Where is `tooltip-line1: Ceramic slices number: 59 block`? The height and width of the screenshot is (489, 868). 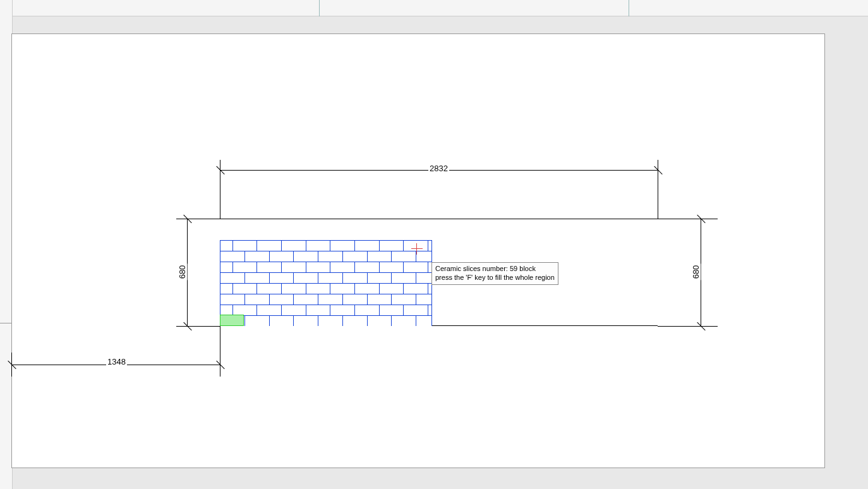 tooltip-line1: Ceramic slices number: 59 block is located at coordinates (495, 269).